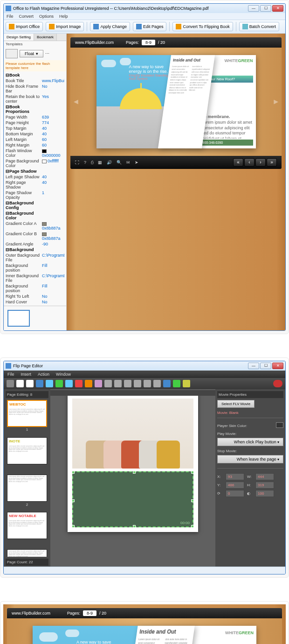  Describe the element at coordinates (238, 162) in the screenshot. I see `first-page-button: «` at that location.